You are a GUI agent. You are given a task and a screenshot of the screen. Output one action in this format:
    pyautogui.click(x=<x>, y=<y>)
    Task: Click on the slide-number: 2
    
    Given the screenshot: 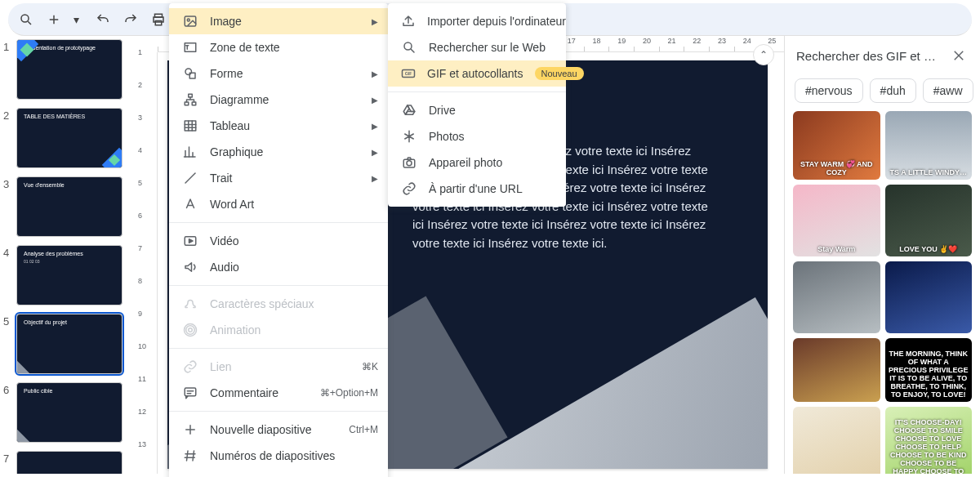 What is the action you would take?
    pyautogui.click(x=10, y=114)
    